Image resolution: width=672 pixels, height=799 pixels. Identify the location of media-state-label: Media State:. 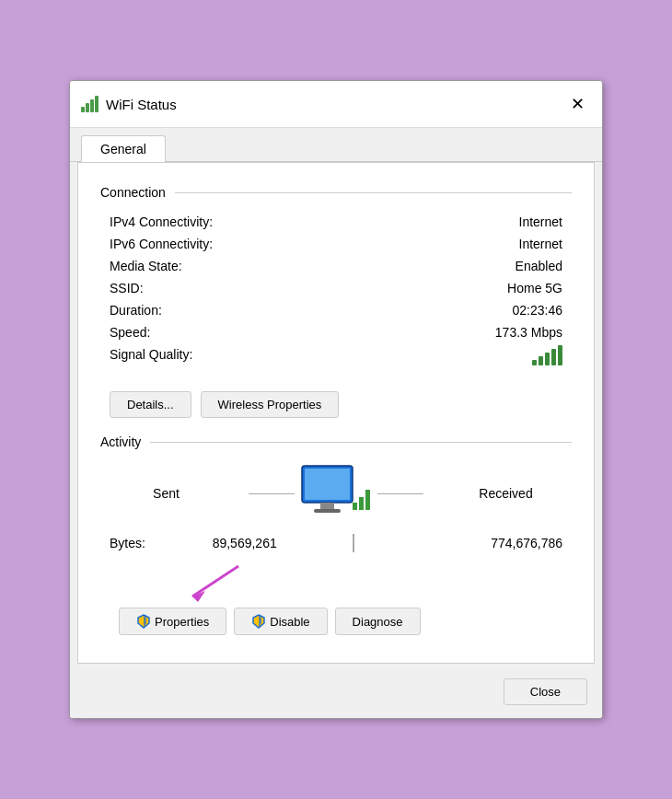
(145, 266).